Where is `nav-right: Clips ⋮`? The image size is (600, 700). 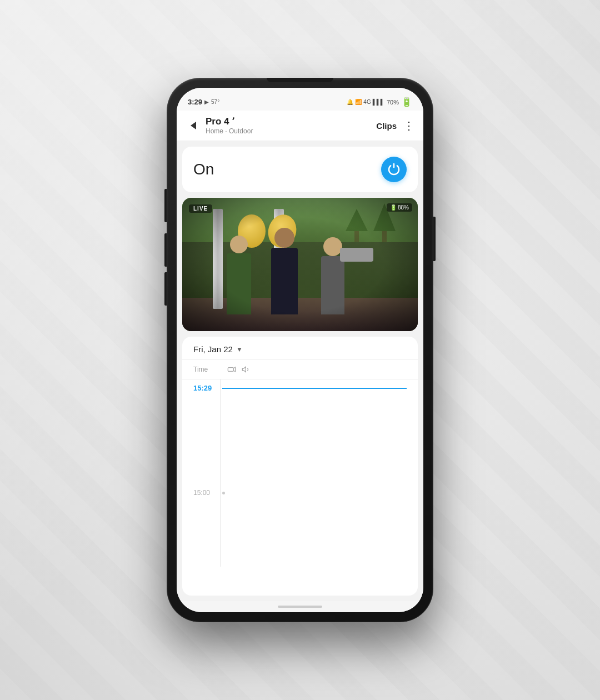
nav-right: Clips ⋮ is located at coordinates (396, 126).